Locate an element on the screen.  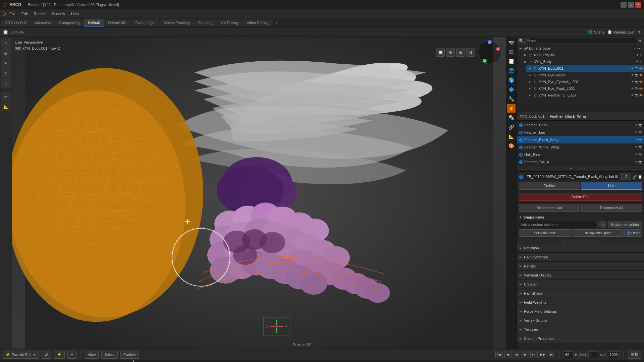
jump-start-button: |◀ is located at coordinates (499, 355).